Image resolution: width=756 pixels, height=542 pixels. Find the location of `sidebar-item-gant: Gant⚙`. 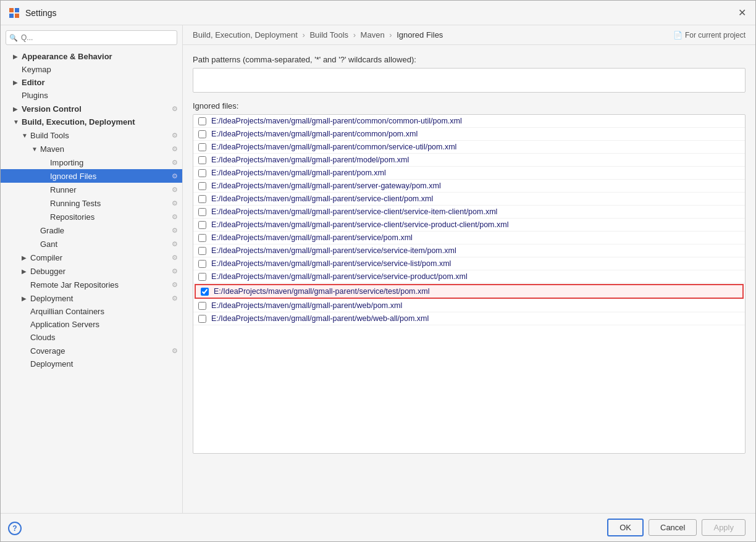

sidebar-item-gant: Gant⚙ is located at coordinates (91, 244).